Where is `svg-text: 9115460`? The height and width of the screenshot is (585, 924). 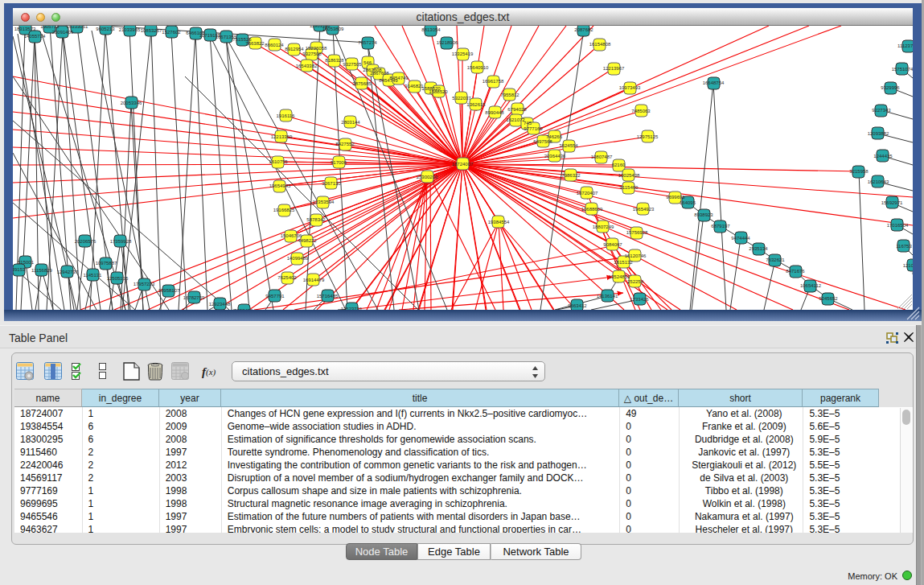 svg-text: 9115460 is located at coordinates (630, 187).